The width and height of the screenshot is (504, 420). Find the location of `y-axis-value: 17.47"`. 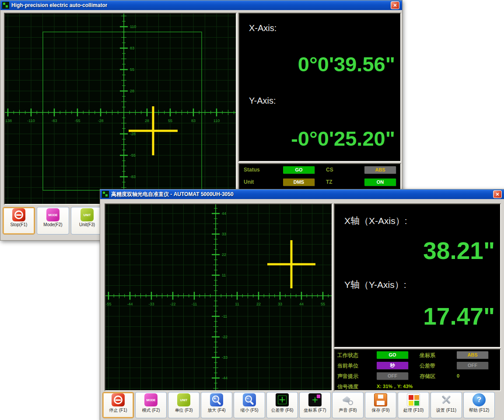

y-axis-value: 17.47" is located at coordinates (459, 316).